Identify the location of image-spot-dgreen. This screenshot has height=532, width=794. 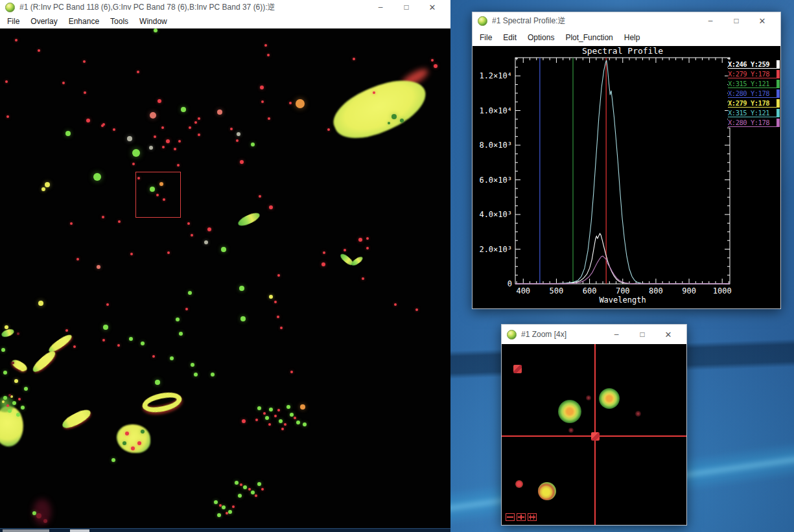
(402, 121).